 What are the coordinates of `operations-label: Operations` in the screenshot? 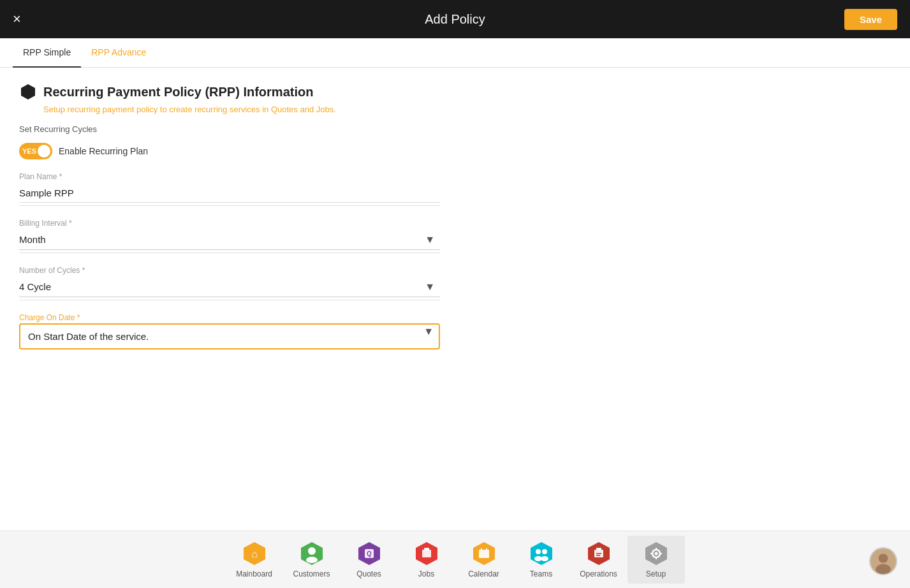 It's located at (598, 574).